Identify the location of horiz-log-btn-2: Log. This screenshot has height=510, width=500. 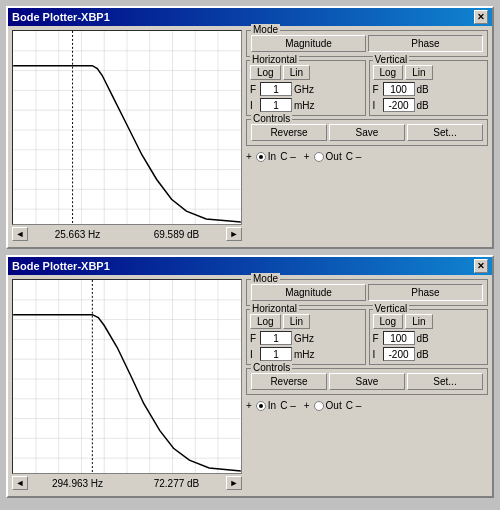
(266, 322).